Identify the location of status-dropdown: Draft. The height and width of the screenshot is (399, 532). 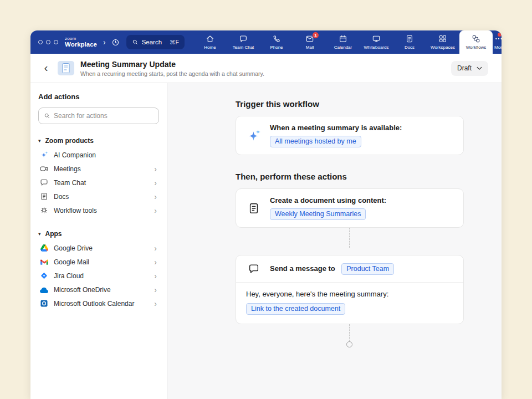
(470, 69).